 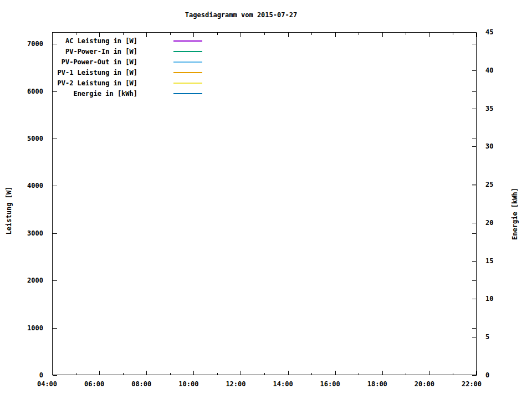 I want to click on legend-entry-label: PV-Power-Out in [W], so click(x=76, y=62).